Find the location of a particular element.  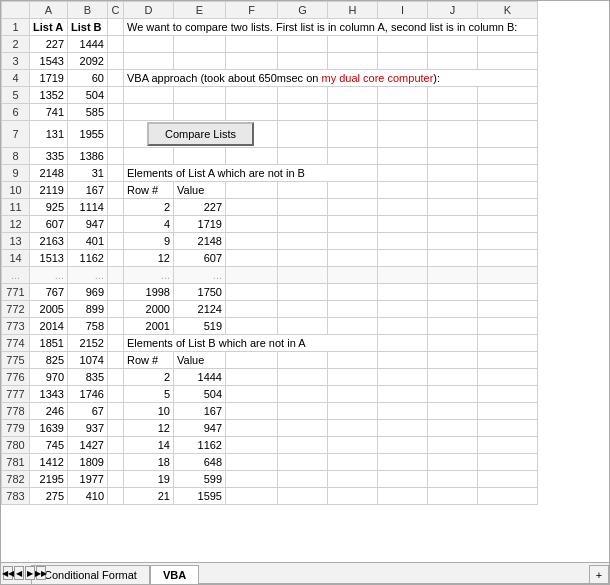

table-row: 2 227 1444 is located at coordinates (270, 44).